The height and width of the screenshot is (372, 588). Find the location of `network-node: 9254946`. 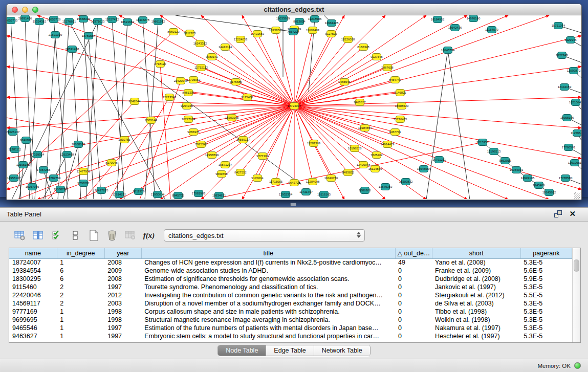

network-node: 9254946 is located at coordinates (187, 106).